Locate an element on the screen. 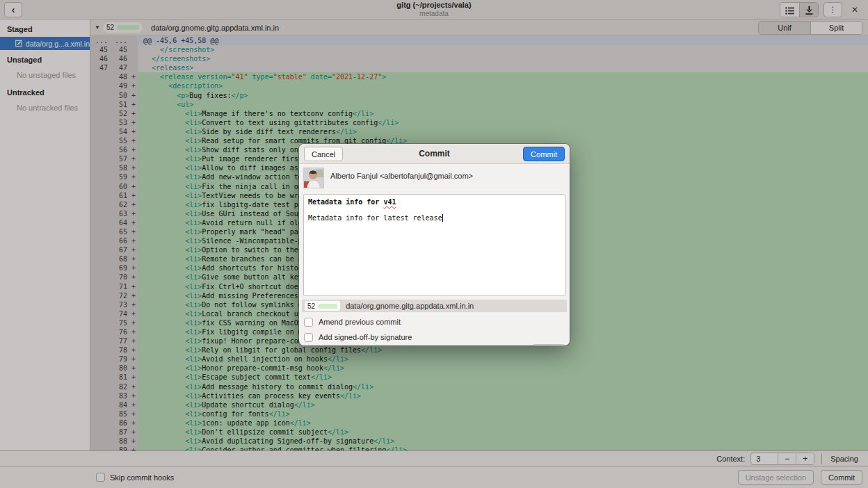  message-history-nav: ◀ ▶ is located at coordinates (549, 345).